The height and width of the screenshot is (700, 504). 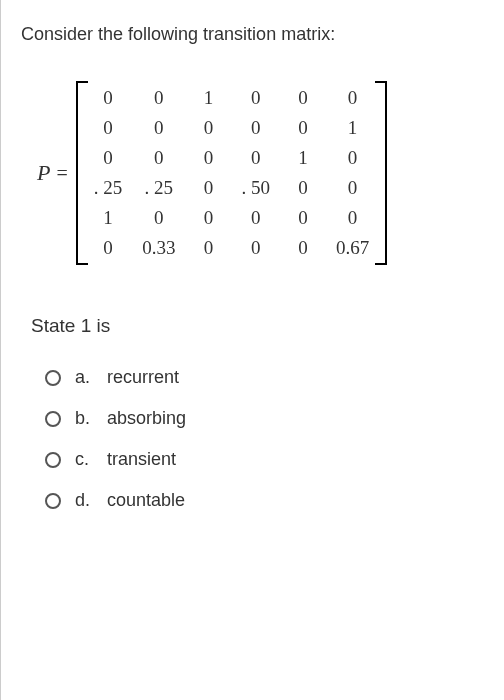 I want to click on option-text: transient, so click(x=142, y=460).